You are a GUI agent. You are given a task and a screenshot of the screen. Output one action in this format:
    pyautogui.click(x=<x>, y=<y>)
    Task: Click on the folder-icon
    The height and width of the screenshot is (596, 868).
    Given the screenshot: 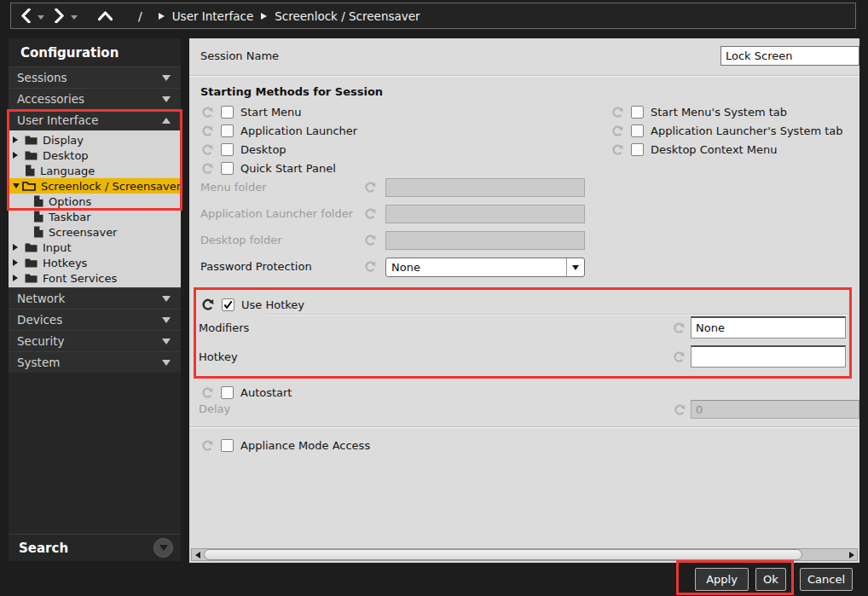 What is the action you would take?
    pyautogui.click(x=31, y=278)
    